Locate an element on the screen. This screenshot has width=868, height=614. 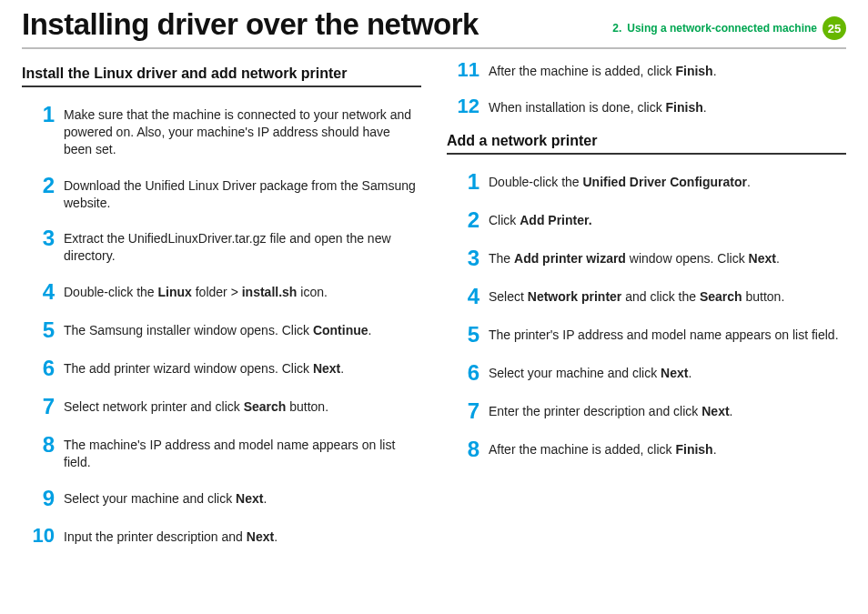
step: 6The add printer wizard window opens. Cl… is located at coordinates (222, 368).